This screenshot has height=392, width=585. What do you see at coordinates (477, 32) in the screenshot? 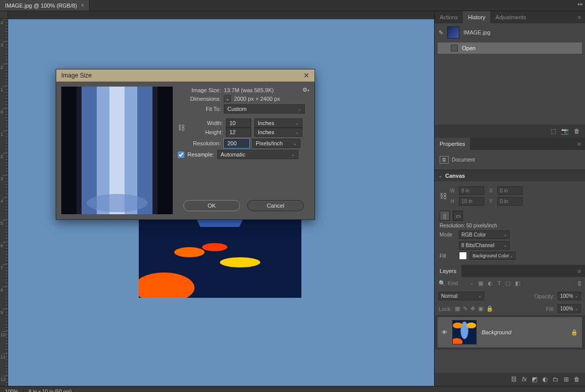
I see `history-filename: IMAGE.jpg` at bounding box center [477, 32].